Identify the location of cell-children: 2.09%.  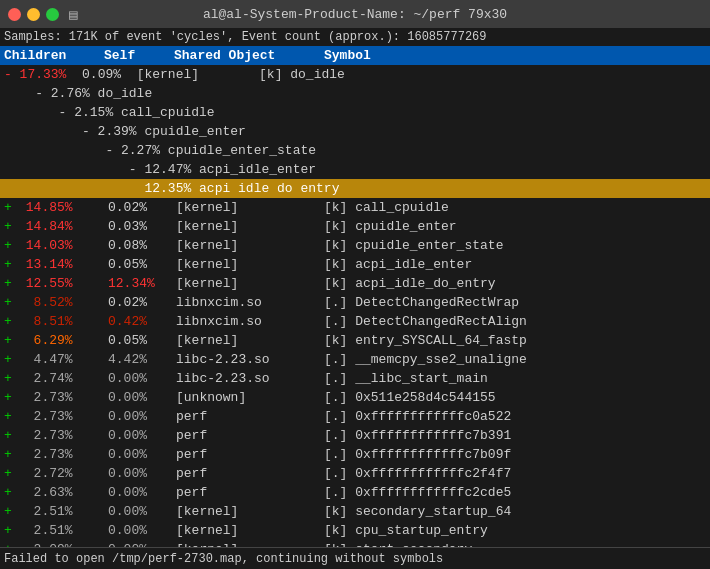
(63, 544).